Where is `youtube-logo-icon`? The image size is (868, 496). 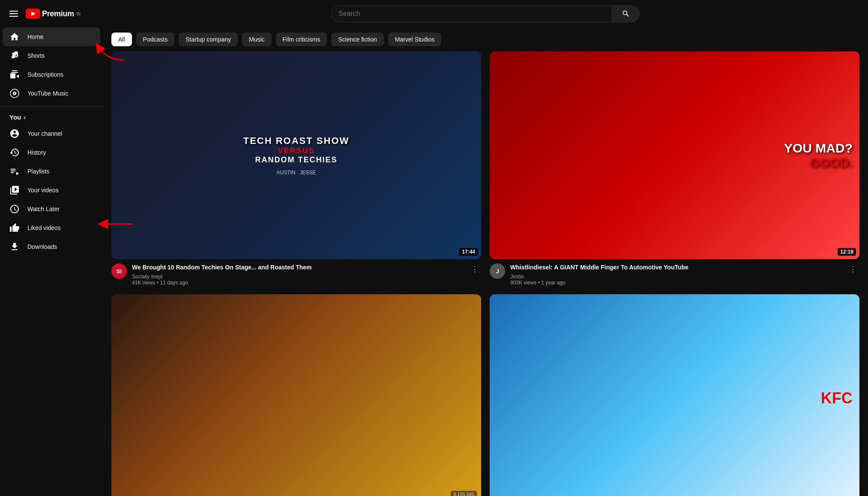
youtube-logo-icon is located at coordinates (33, 14).